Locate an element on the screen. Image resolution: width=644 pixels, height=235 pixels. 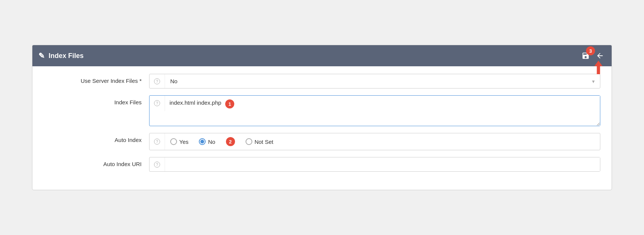
radio-no-label: No is located at coordinates (212, 142).